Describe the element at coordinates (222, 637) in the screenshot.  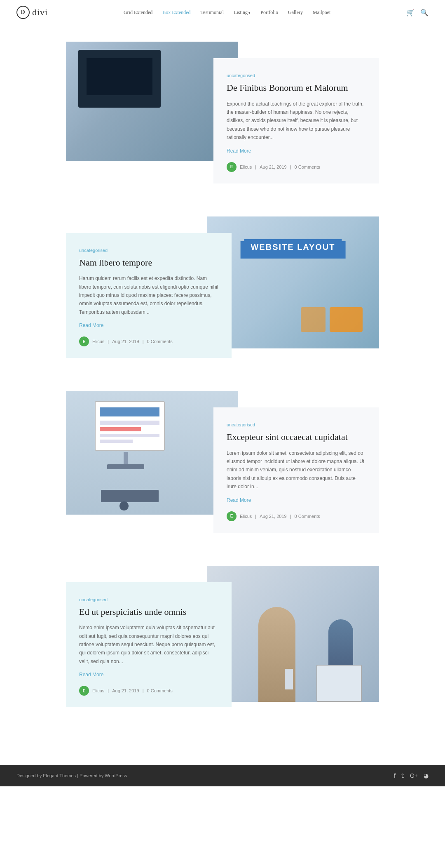
I see `post-card-4: uncategorised Ed ut perspiciatis unde om…` at that location.